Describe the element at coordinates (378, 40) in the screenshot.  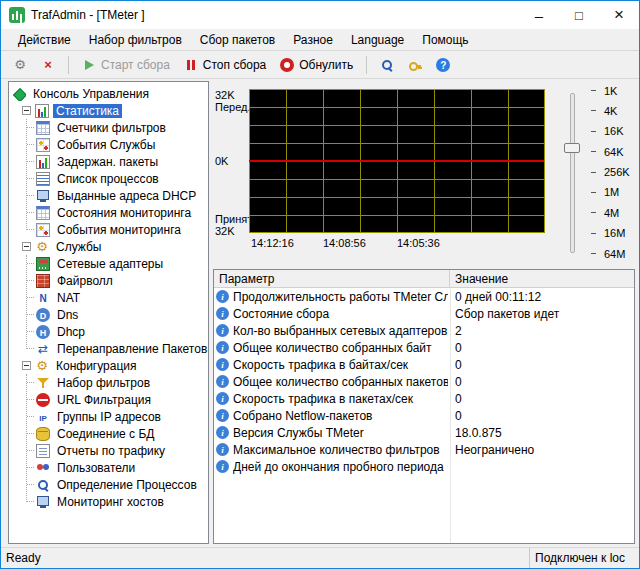
I see `menu-language: Language` at that location.